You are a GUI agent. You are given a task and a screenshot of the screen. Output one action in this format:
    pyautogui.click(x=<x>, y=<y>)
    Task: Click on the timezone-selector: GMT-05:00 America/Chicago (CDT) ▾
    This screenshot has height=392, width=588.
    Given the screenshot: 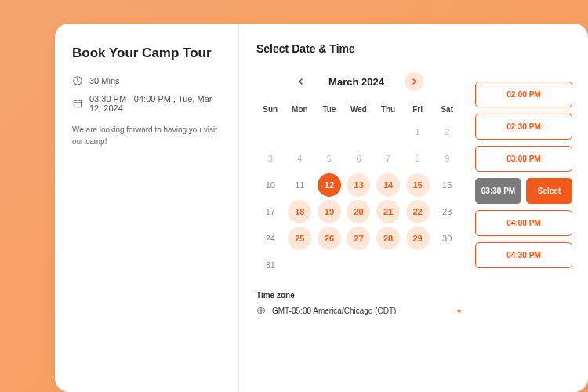 What is the action you would take?
    pyautogui.click(x=359, y=310)
    